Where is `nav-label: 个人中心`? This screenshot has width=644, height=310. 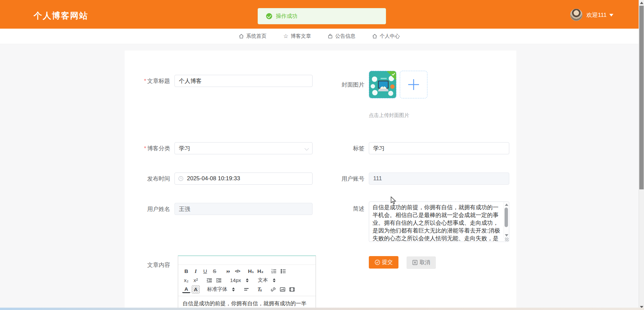 nav-label: 个人中心 is located at coordinates (390, 36).